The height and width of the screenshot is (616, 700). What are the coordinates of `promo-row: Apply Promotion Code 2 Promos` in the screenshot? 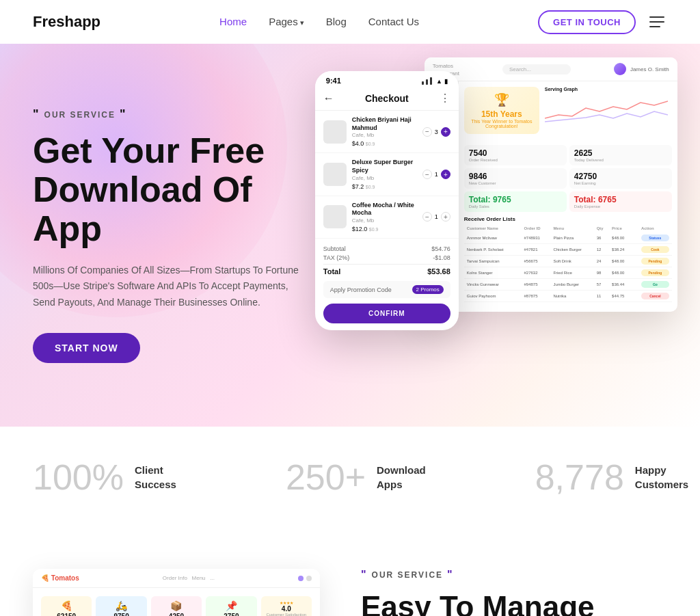 It's located at (387, 290).